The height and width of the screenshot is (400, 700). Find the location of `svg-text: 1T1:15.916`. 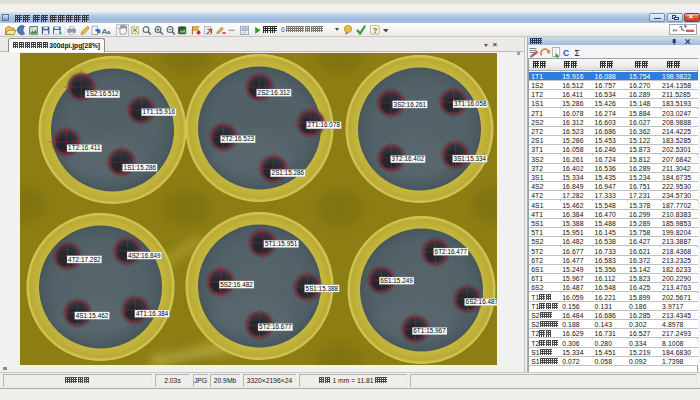

svg-text: 1T1:15.916 is located at coordinates (158, 112).